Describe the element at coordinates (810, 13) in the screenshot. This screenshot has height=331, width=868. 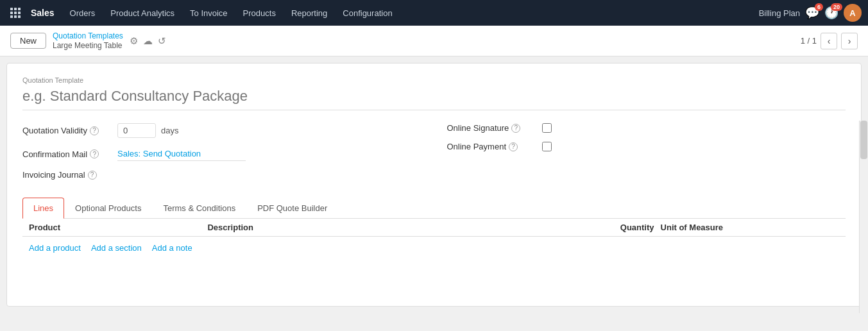
I see `right-icons: Billing Plan 💬 6 🕐 20 A` at that location.